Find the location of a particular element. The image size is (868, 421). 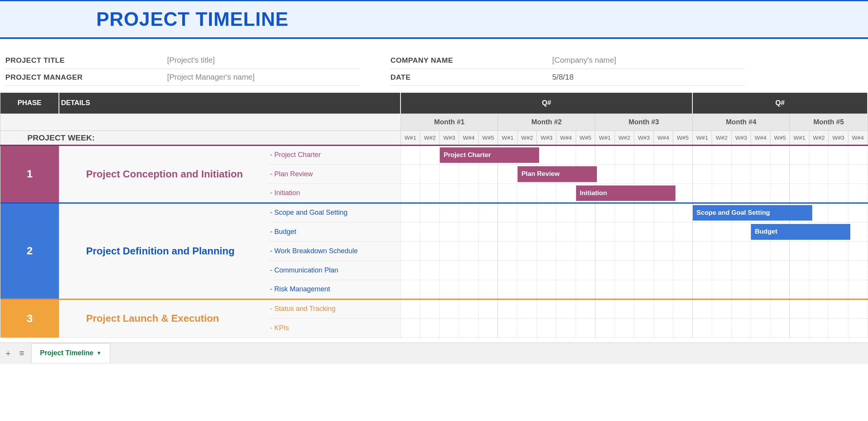

grid-cell: Initiation is located at coordinates (585, 193).